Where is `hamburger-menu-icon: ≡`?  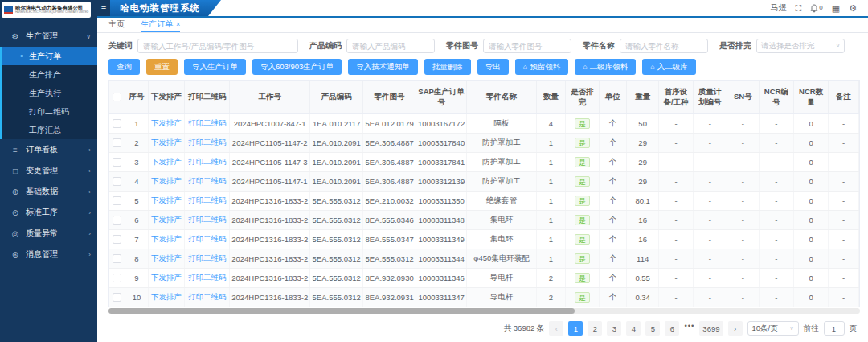
hamburger-menu-icon: ≡ is located at coordinates (104, 8).